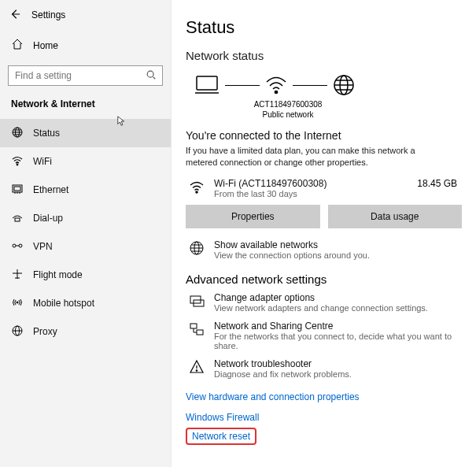 This screenshot has width=476, height=467. Describe the element at coordinates (46, 133) in the screenshot. I see `nav-label: Status` at that location.